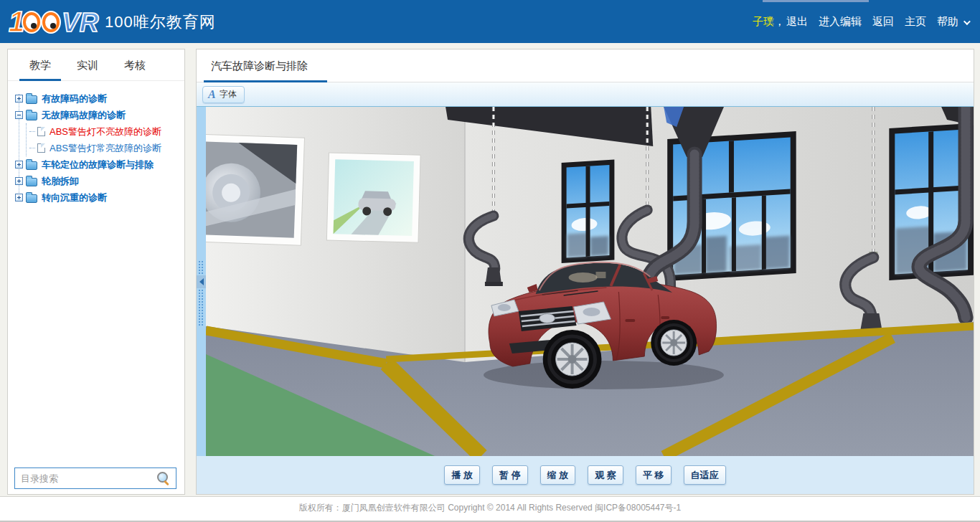 The width and height of the screenshot is (980, 522). What do you see at coordinates (107, 148) in the screenshot?
I see `tree-node-doc: ABS警告灯常亮故障的诊断` at bounding box center [107, 148].